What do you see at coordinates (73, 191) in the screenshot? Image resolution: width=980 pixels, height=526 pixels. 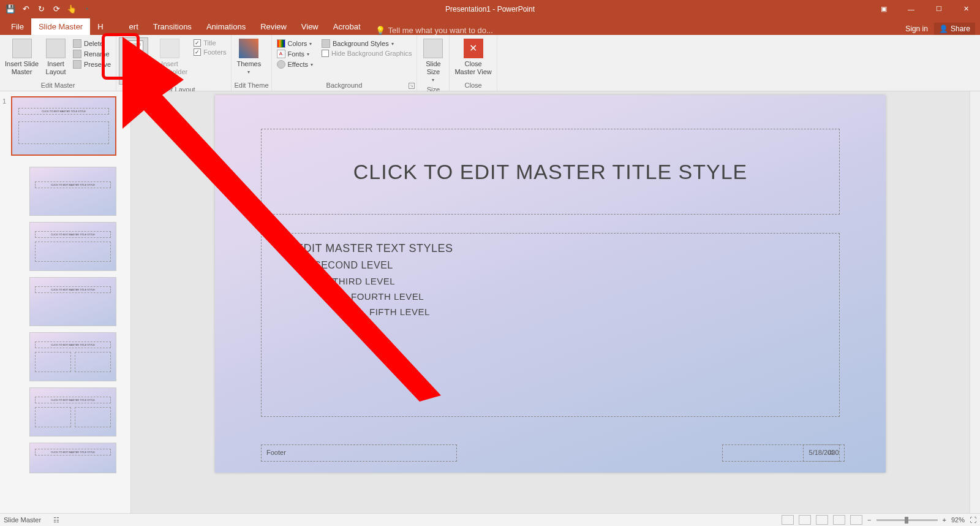 I see `layout-thumbnail-1: CLICK TO EDIT MASTER TITLE STYLE` at bounding box center [73, 191].